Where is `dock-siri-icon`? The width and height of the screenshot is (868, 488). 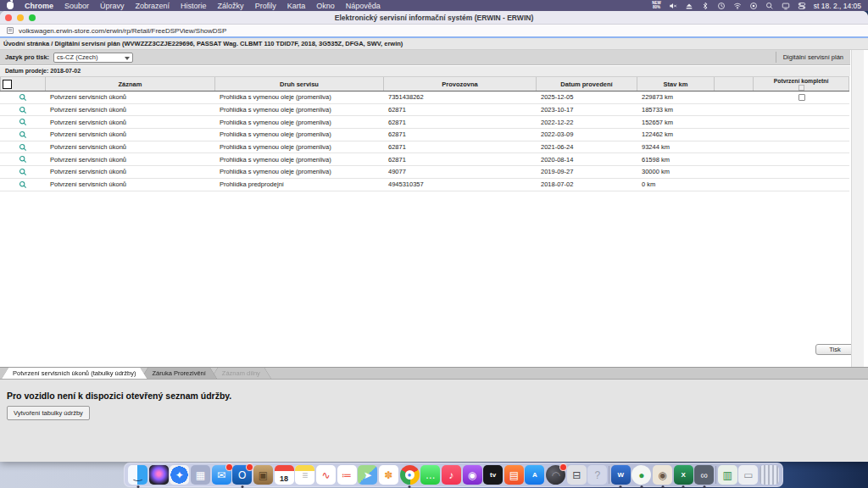
dock-siri-icon is located at coordinates (159, 474).